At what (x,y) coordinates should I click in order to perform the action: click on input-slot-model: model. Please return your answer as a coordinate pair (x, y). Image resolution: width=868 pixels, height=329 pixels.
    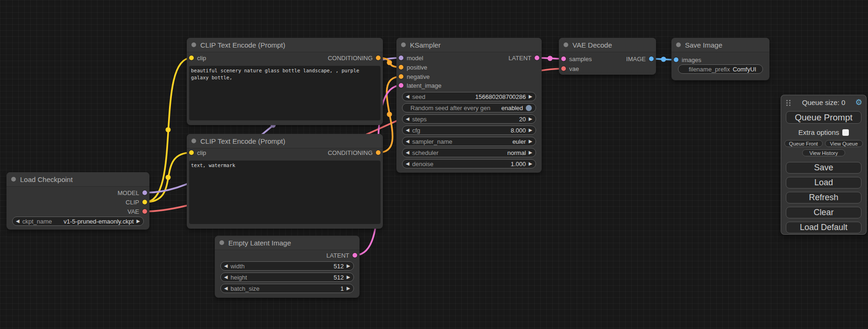
    Looking at the image, I should click on (411, 58).